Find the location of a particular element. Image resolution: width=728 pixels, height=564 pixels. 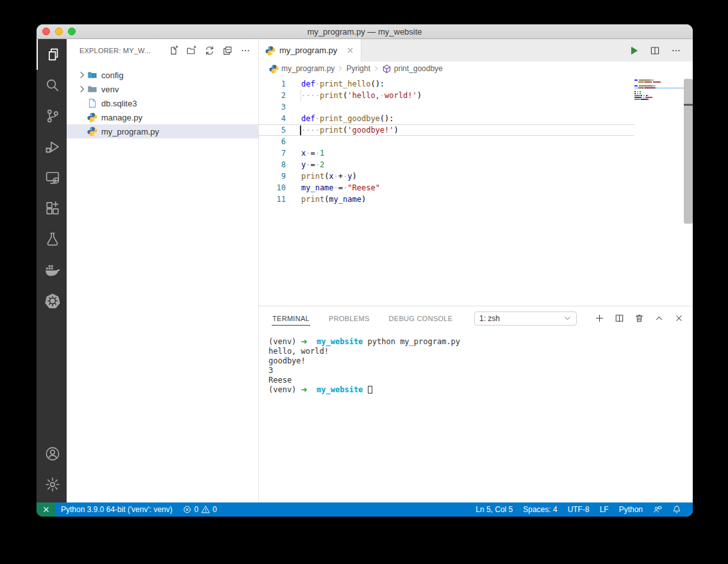

line-number: 2 is located at coordinates (274, 95).